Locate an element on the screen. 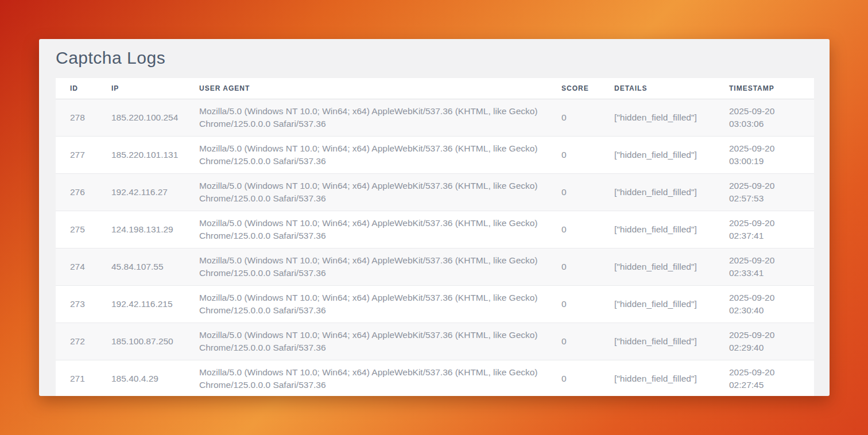 The width and height of the screenshot is (868, 435). cell-id: 272 is located at coordinates (76, 341).